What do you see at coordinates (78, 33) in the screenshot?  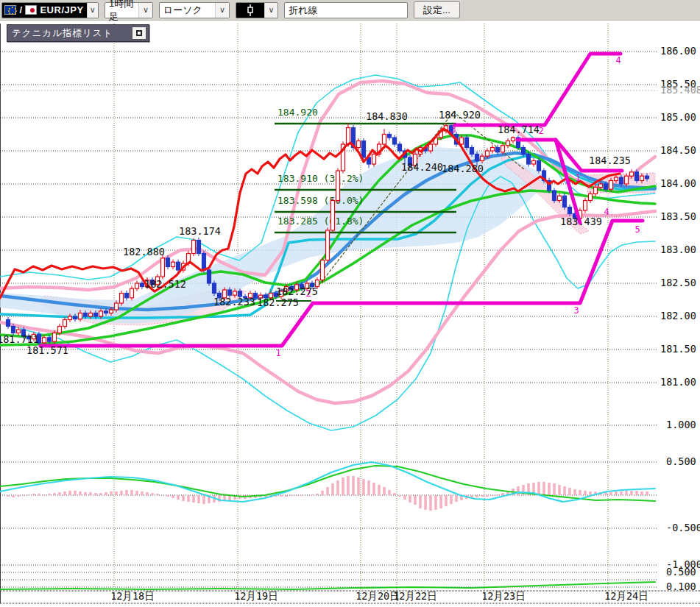 I see `technical-indicator-list-panel: テクニカル指標リスト` at bounding box center [78, 33].